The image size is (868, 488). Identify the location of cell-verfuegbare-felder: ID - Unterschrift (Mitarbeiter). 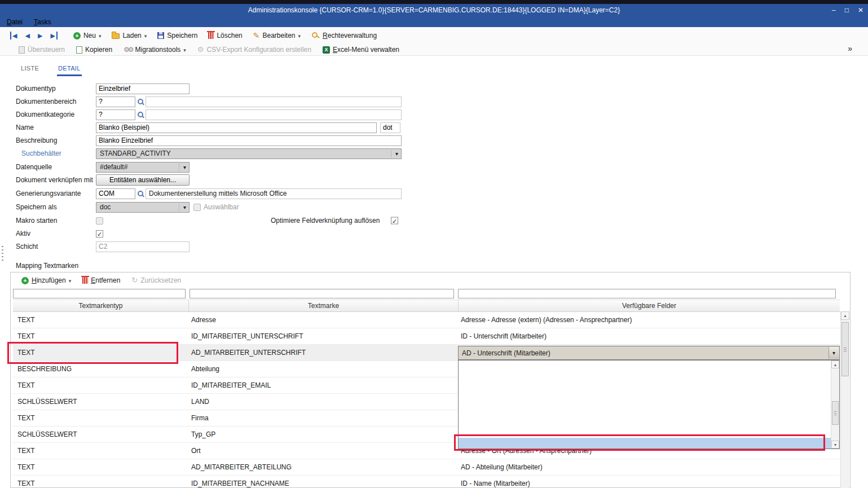
(649, 336).